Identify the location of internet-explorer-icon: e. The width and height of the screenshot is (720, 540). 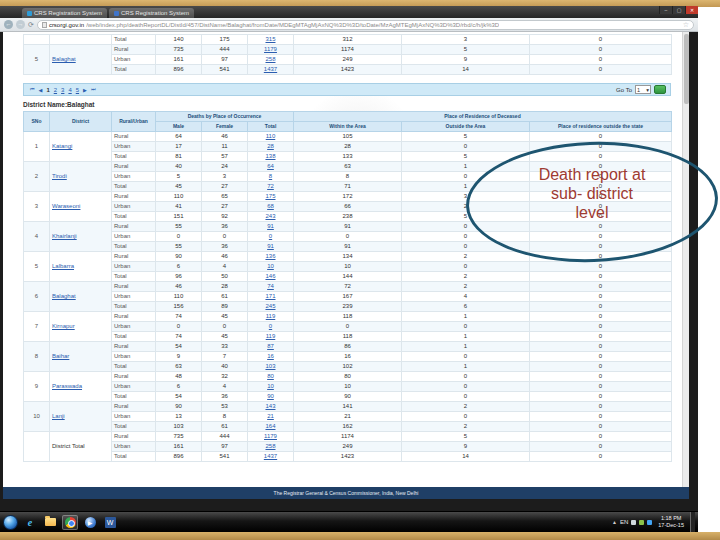
(30, 522).